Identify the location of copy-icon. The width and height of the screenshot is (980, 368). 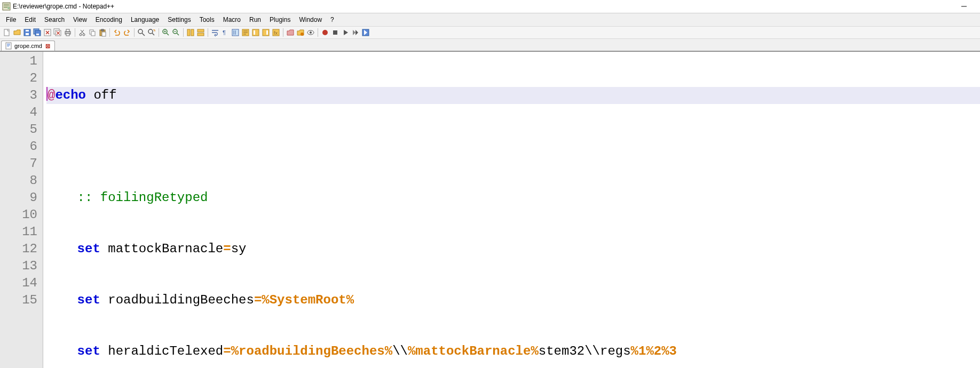
(92, 33).